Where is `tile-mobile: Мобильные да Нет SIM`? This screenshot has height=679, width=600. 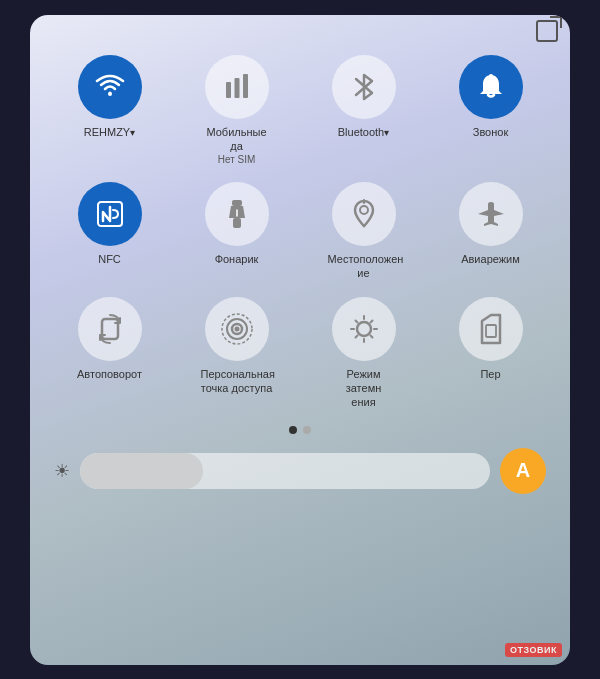
tile-mobile: Мобильные да Нет SIM is located at coordinates (236, 111).